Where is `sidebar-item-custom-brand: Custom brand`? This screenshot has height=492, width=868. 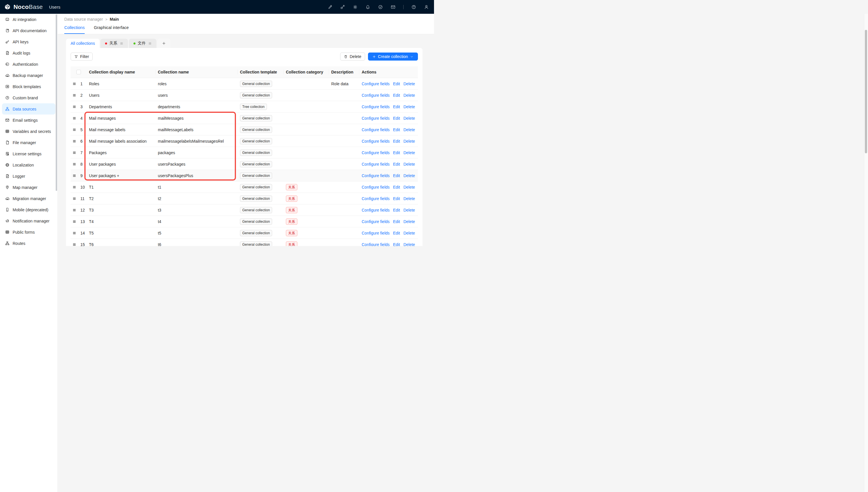
sidebar-item-custom-brand: Custom brand is located at coordinates (29, 98).